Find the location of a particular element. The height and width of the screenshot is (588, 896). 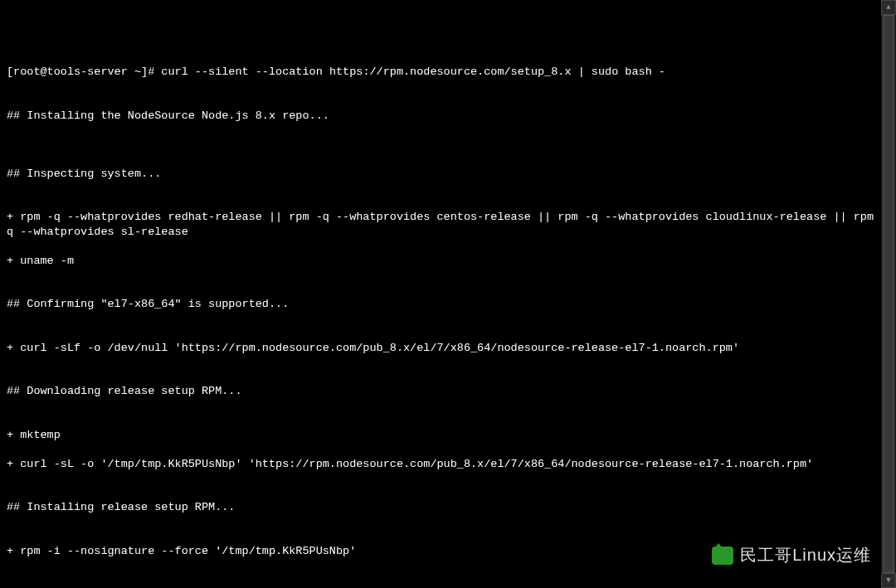

output-line: + curl -sL -o '/tmp/tmp.KkR5PUsNbp' 'htt… is located at coordinates (448, 464).